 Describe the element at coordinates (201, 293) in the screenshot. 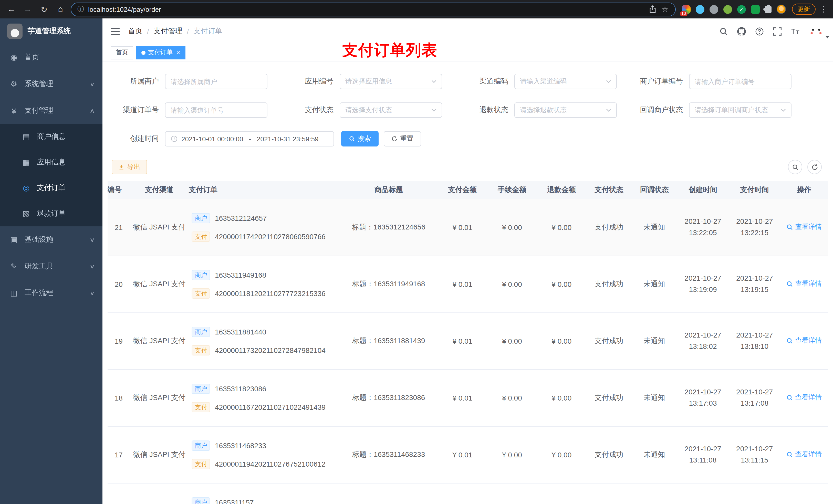

I see `pay-tag: 支付` at that location.